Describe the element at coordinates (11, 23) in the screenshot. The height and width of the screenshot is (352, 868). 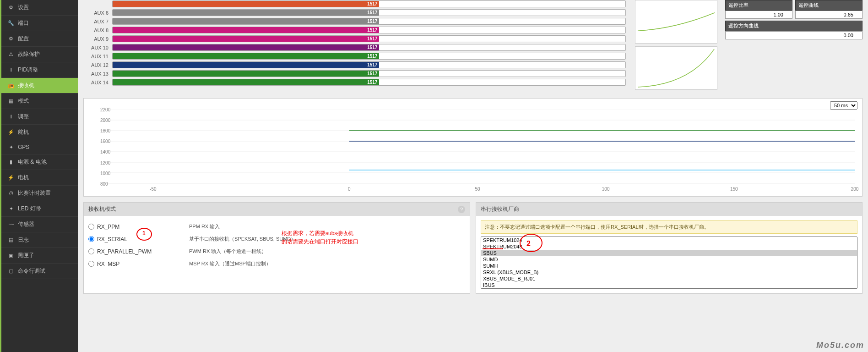
I see `wrench-icon: 🔧` at that location.